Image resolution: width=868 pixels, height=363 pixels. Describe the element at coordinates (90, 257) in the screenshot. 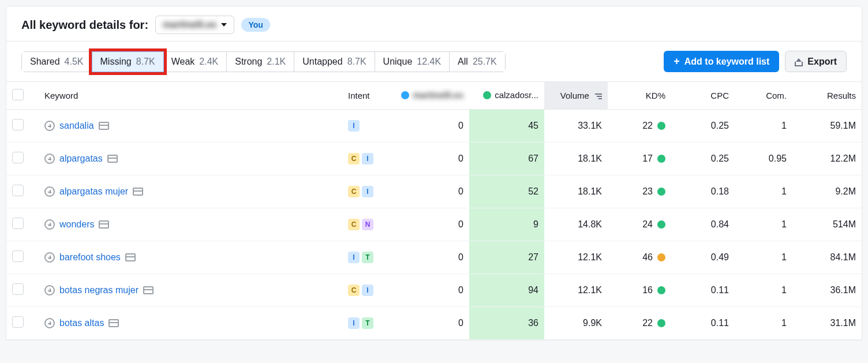

I see `keyword-link: barefoot shoes` at that location.